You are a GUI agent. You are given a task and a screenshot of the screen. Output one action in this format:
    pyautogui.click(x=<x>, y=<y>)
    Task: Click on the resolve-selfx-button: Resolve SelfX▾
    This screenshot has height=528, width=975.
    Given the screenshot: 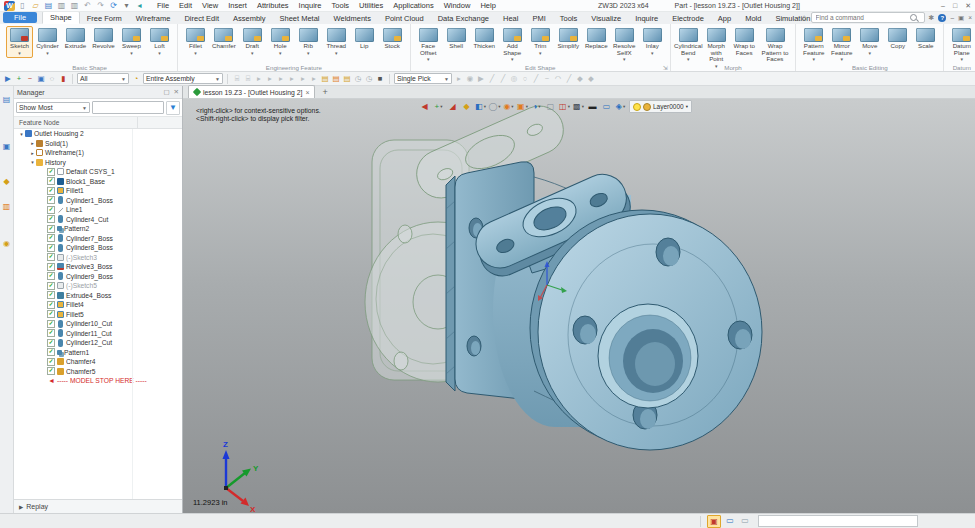 What is the action you would take?
    pyautogui.click(x=624, y=45)
    